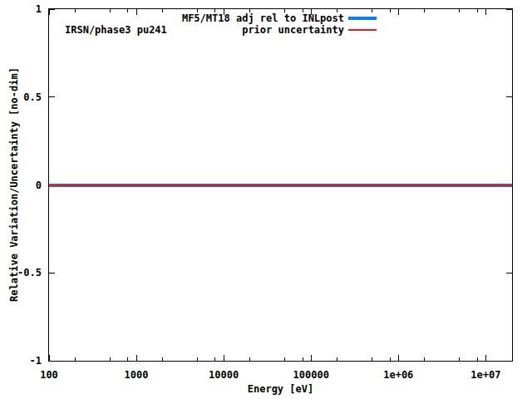 The height and width of the screenshot is (399, 532). What do you see at coordinates (136, 375) in the screenshot?
I see `x-tick-label: 1000` at bounding box center [136, 375].